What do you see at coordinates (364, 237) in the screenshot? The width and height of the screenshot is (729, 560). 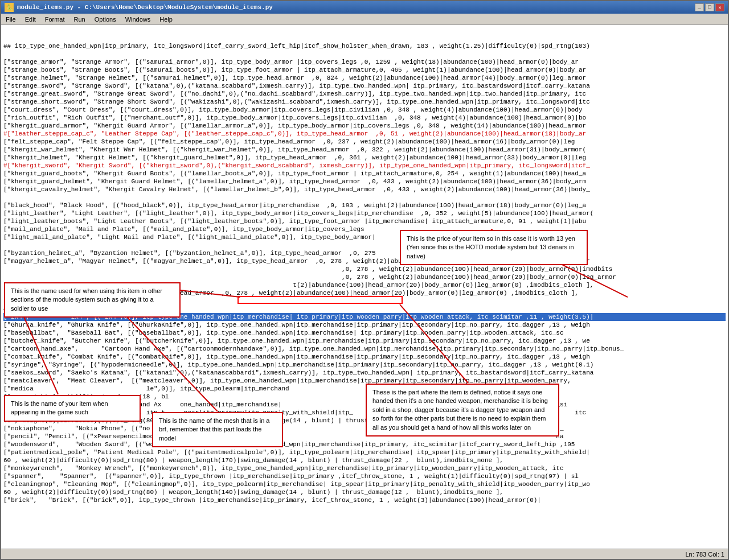 I see `code-line: ["light_mail_and_plate", "Light Mail and…` at bounding box center [364, 237].